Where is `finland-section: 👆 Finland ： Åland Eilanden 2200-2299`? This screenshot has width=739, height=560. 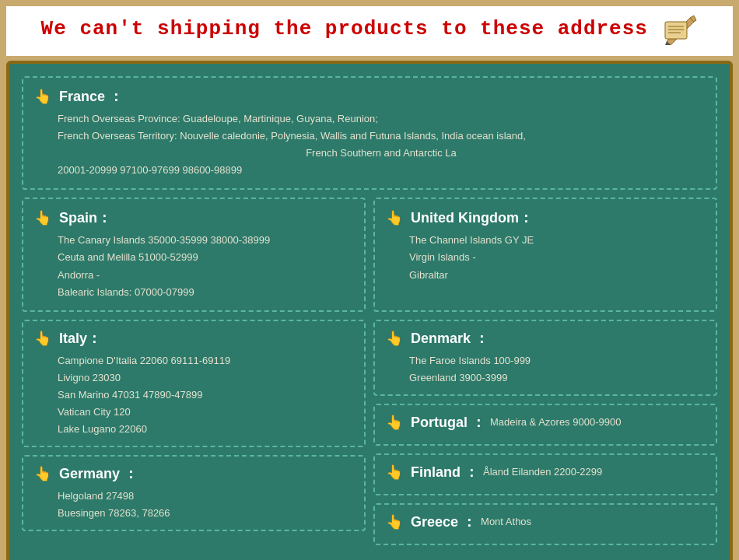 finland-section: 👆 Finland ： Åland Eilanden 2200-2299 is located at coordinates (545, 474).